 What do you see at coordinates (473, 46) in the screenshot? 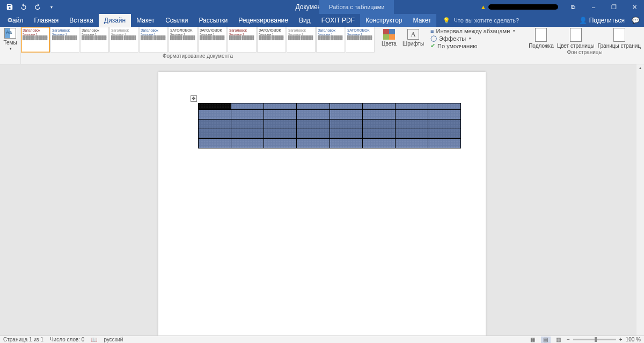
I see `set-default-button: ✔По умолчанию` at bounding box center [473, 46].